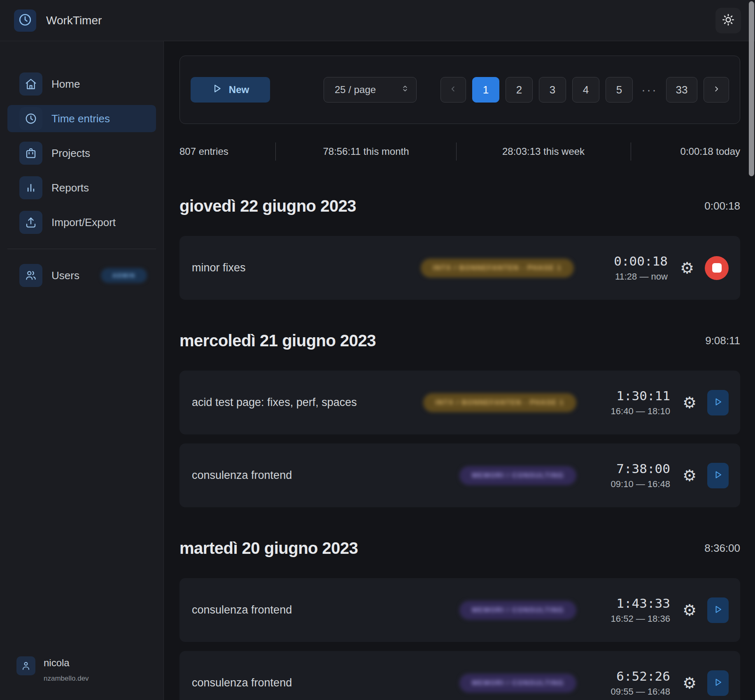 The image size is (755, 700). What do you see at coordinates (82, 249) in the screenshot?
I see `sidebar-divider` at bounding box center [82, 249].